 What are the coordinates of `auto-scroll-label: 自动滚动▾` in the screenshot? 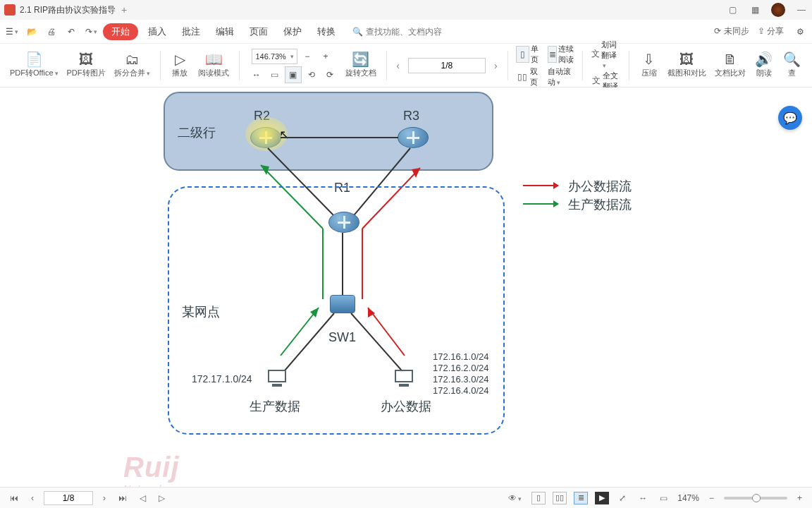 It's located at (561, 77).